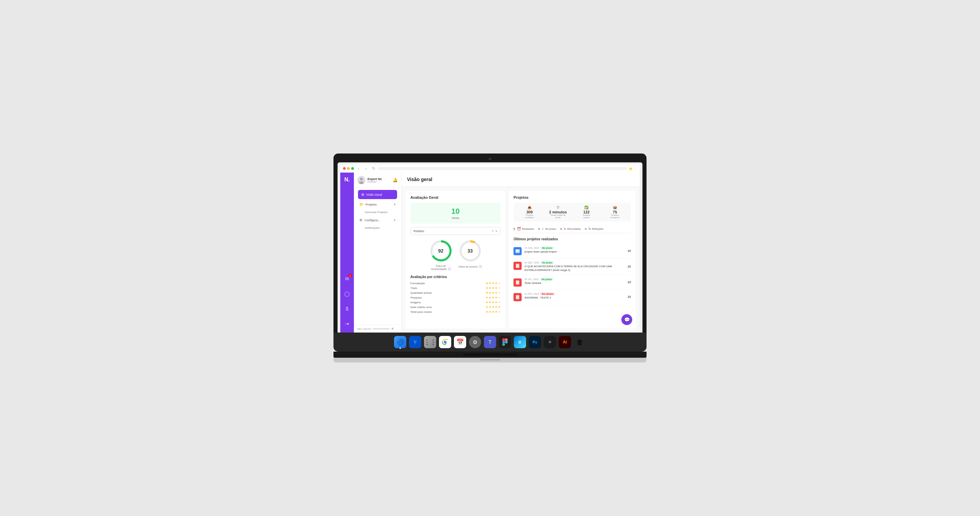 This screenshot has height=516, width=980. What do you see at coordinates (456, 302) in the screenshot?
I see `criteria-row: Imagens ★★★★★` at bounding box center [456, 302].